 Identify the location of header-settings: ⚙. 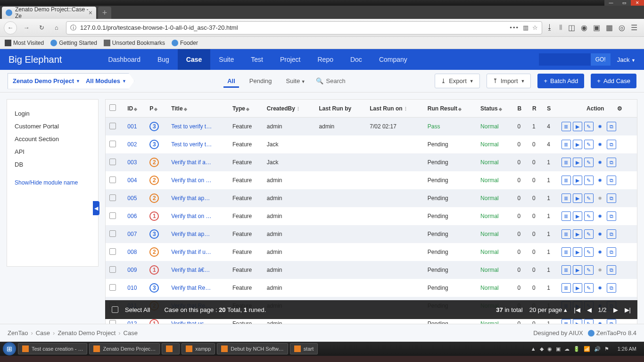
(625, 109).